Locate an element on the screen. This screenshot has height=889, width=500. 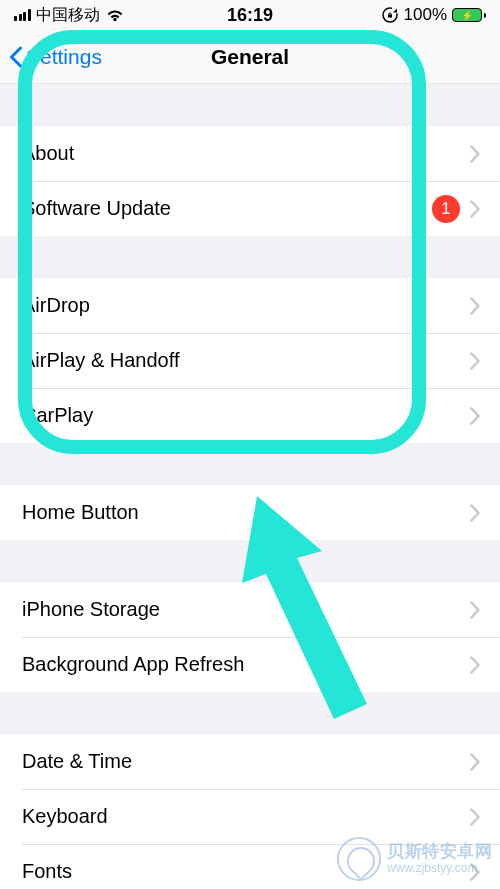
row-label: Home Button is located at coordinates (246, 512).